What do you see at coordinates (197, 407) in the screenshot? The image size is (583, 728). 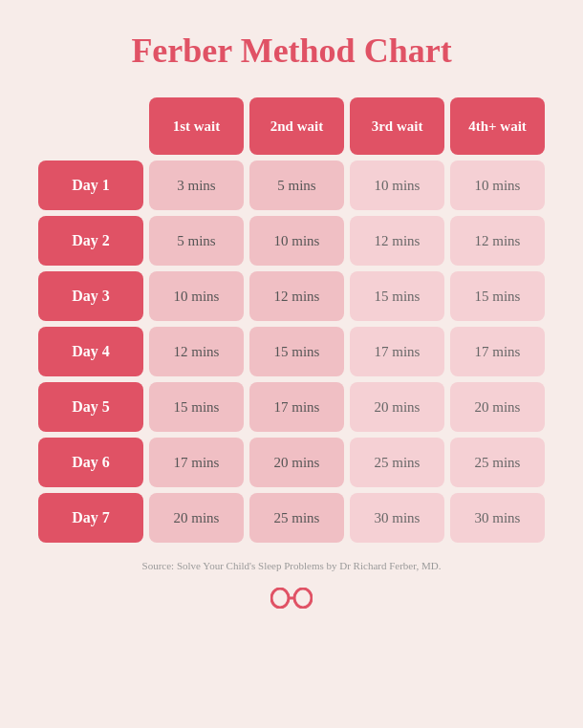 I see `row-5-col-1: 15 mins` at bounding box center [197, 407].